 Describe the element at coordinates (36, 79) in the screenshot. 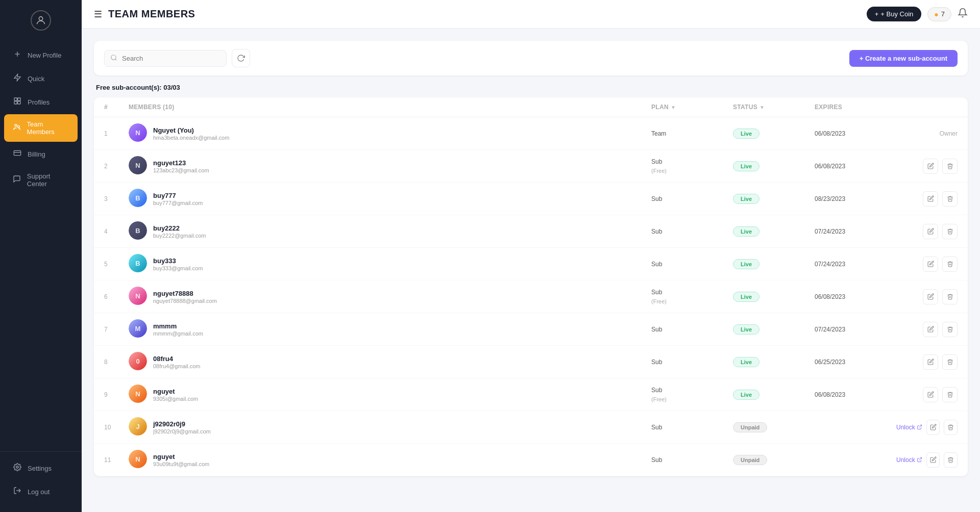

I see `sidebar-label-quick: Quick` at that location.